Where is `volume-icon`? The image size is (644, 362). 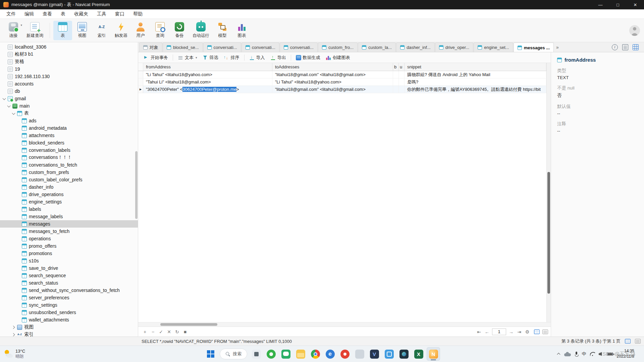
volume-icon is located at coordinates (601, 354).